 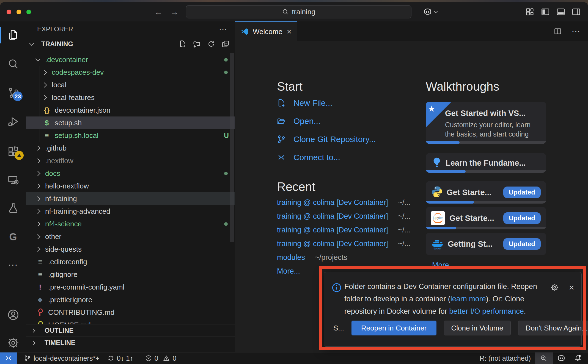 What do you see at coordinates (468, 299) in the screenshot?
I see `learn-more-link: learn more` at bounding box center [468, 299].